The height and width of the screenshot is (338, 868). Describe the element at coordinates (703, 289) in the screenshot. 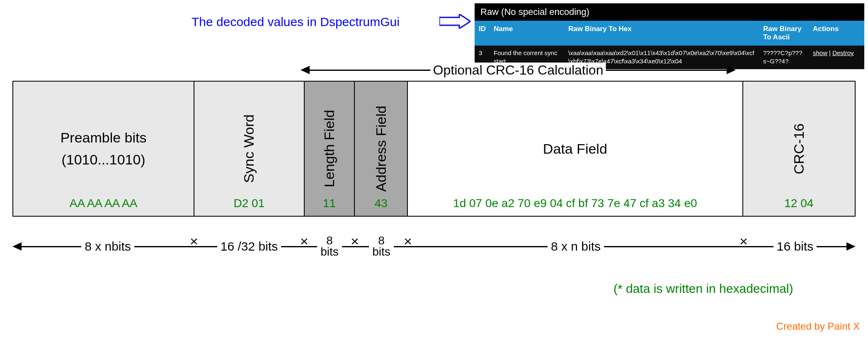

I see `hex-footnote: (* data is written in hexadecimal)` at that location.